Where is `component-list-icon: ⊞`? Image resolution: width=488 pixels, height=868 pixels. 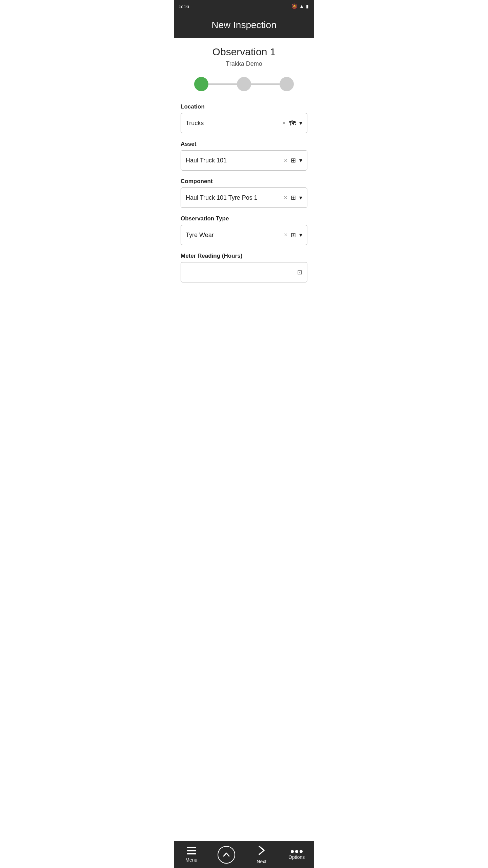
component-list-icon: ⊞ is located at coordinates (293, 198).